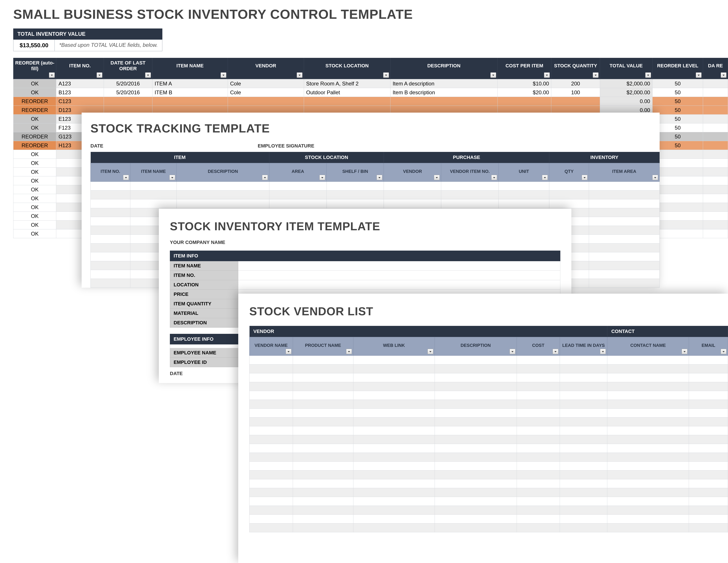 This screenshot has width=728, height=563. Describe the element at coordinates (575, 93) in the screenshot. I see `cell: 100` at that location.